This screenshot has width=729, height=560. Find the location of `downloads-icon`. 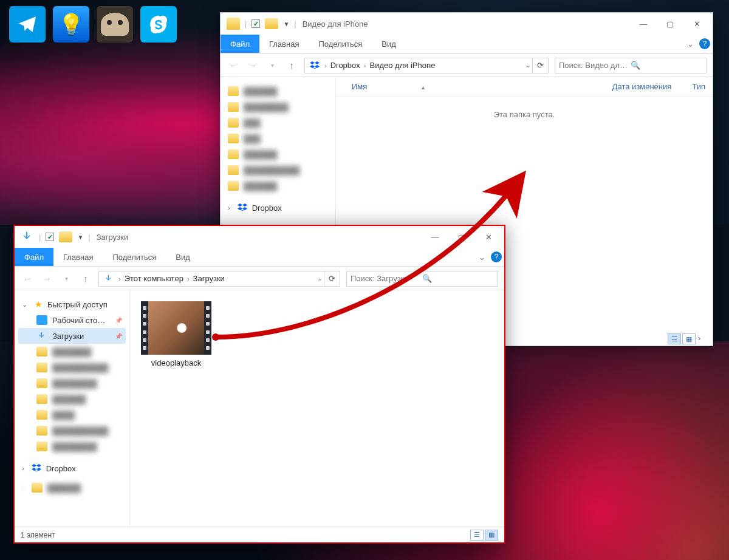

downloads-icon is located at coordinates (109, 279).